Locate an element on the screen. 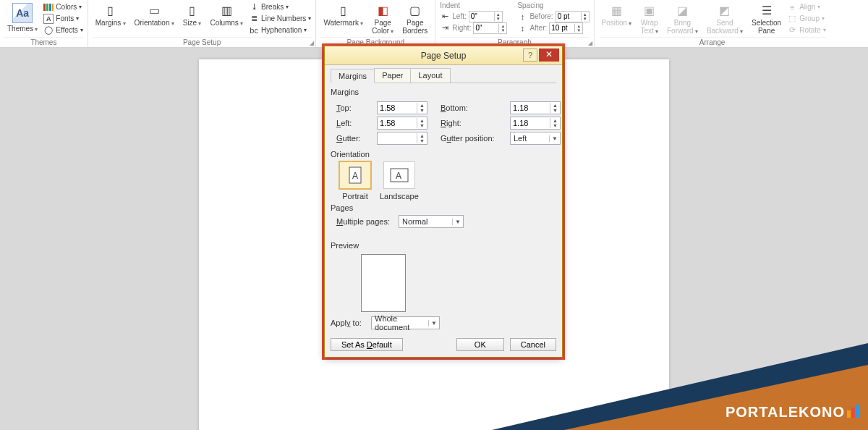  bottom-input: ▲▼ is located at coordinates (535, 108).